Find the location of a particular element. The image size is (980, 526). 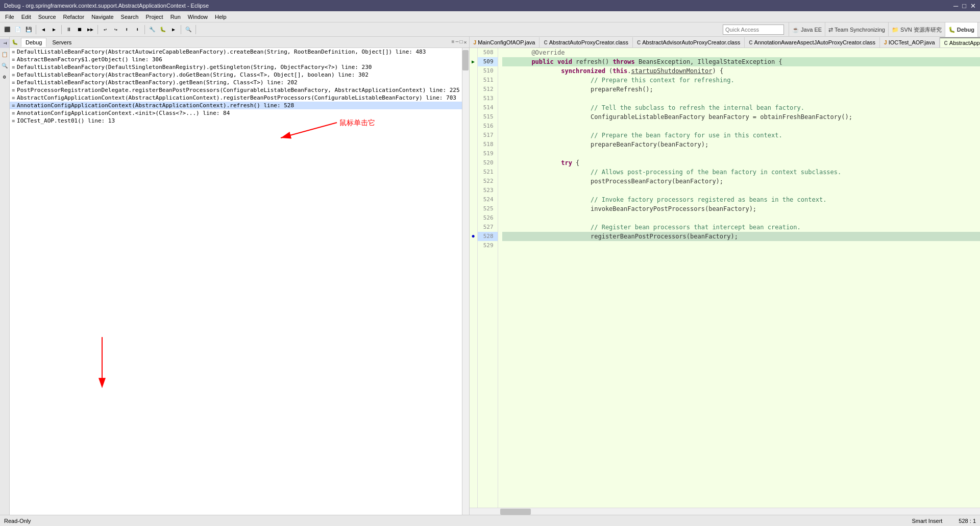

debug-panel-icon: 🐛 is located at coordinates (15, 42).